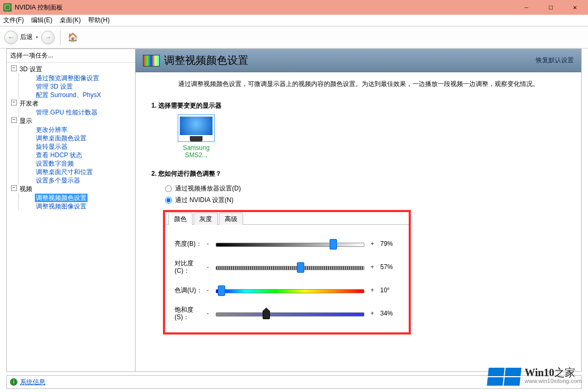 The height and width of the screenshot is (392, 588). Describe the element at coordinates (7, 7) in the screenshot. I see `nvidia-icon` at that location.